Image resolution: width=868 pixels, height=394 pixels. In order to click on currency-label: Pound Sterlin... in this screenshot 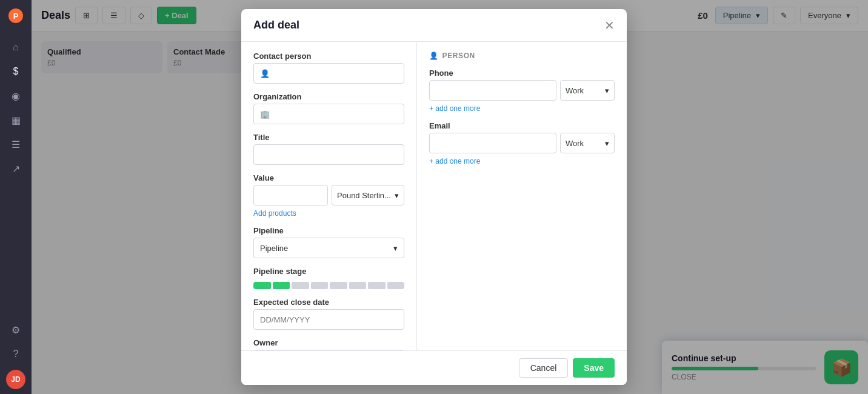, I will do `click(364, 195)`.